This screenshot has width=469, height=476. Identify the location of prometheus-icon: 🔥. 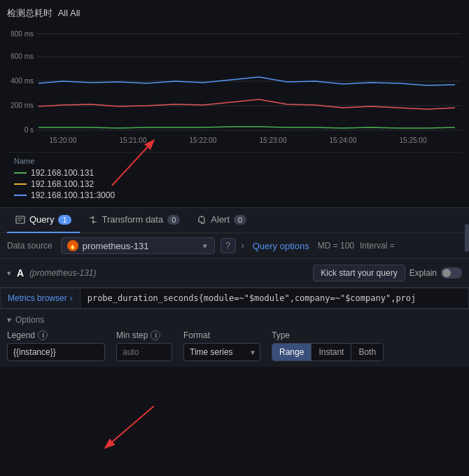
(73, 246).